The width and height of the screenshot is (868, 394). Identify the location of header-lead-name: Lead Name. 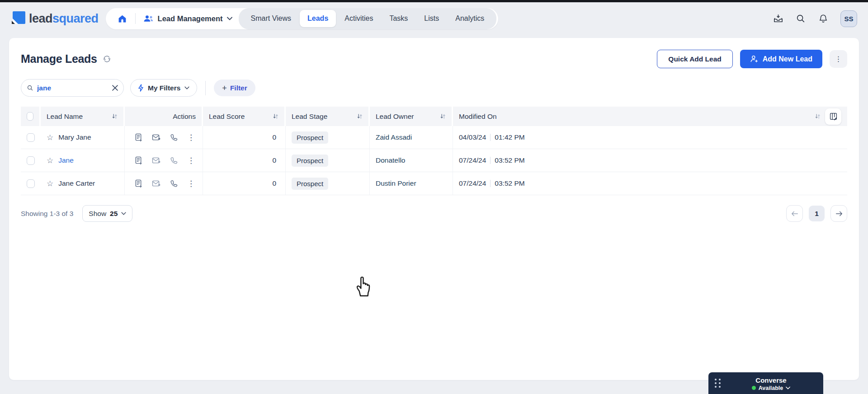
(83, 117).